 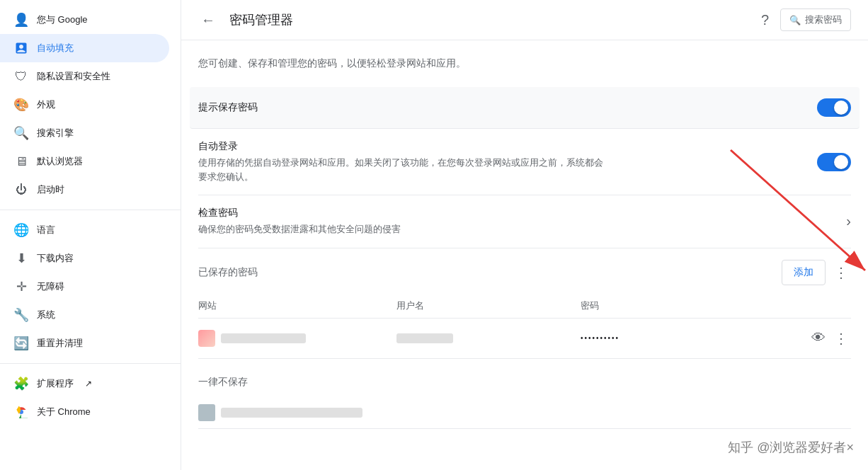 What do you see at coordinates (489, 338) in the screenshot?
I see `user-cell` at bounding box center [489, 338].